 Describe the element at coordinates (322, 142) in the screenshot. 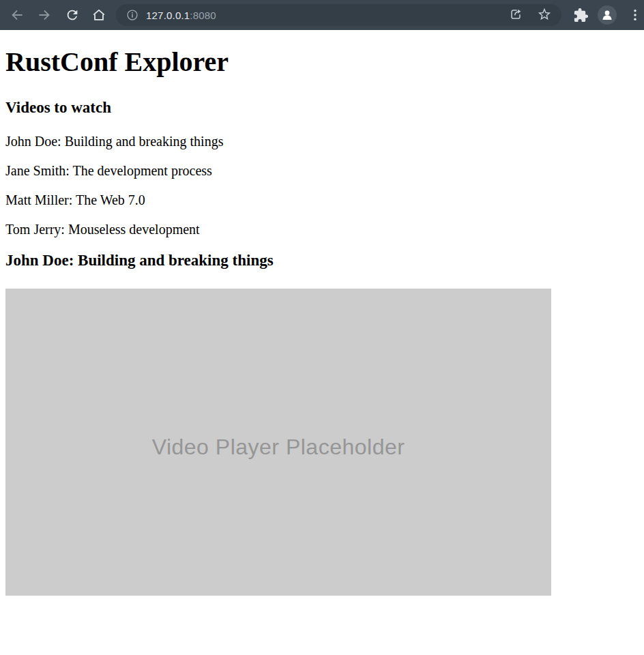

I see `video-list-item: John Doe: Building and breaking things` at that location.